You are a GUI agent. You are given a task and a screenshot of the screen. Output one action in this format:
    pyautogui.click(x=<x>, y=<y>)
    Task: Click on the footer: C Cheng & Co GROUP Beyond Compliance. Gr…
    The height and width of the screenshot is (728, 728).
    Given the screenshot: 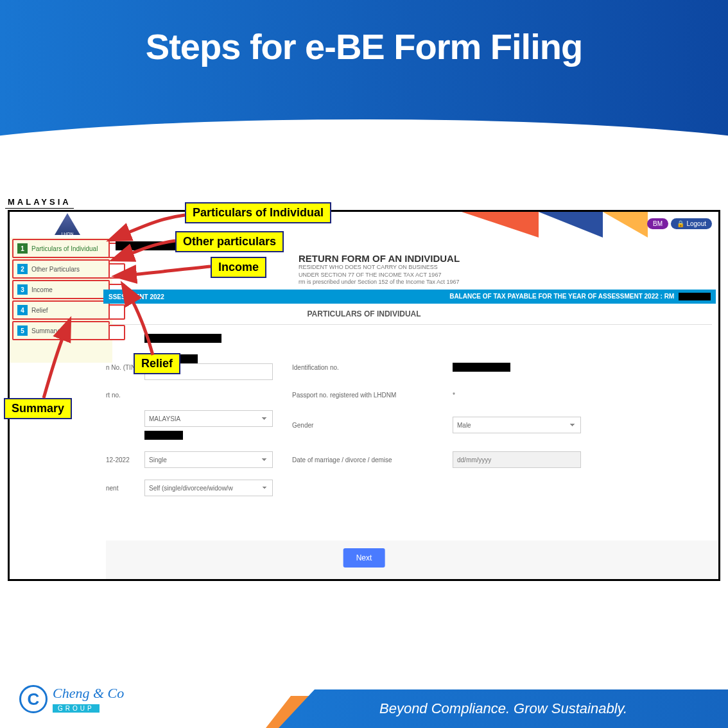 What is the action you would take?
    pyautogui.click(x=364, y=699)
    